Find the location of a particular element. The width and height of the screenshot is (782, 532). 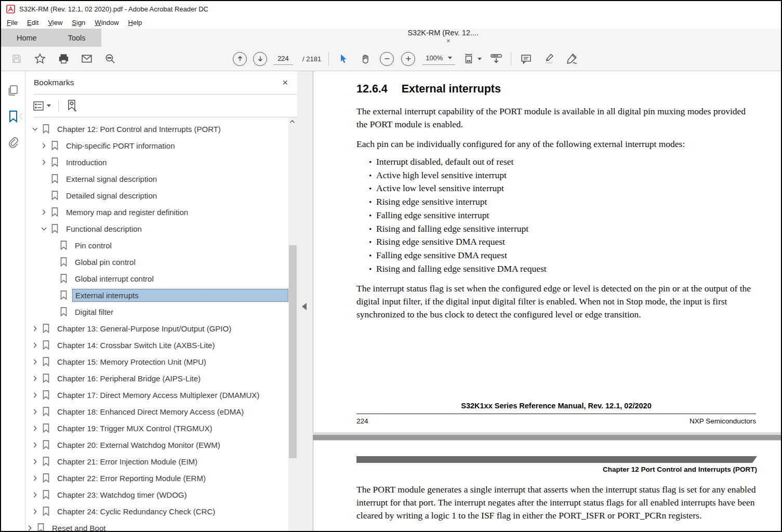

fill-sign-icon is located at coordinates (572, 59).